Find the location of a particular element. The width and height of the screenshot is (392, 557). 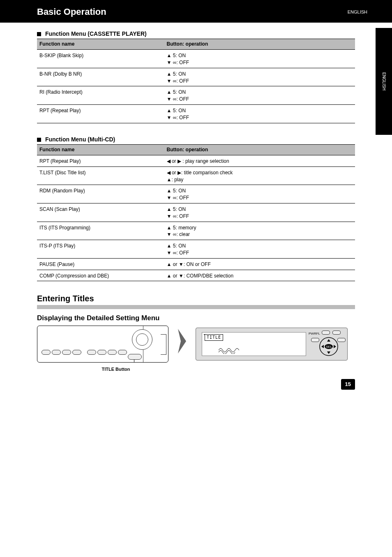

fn-name: ITS-P (ITS Play) is located at coordinates (101, 249).